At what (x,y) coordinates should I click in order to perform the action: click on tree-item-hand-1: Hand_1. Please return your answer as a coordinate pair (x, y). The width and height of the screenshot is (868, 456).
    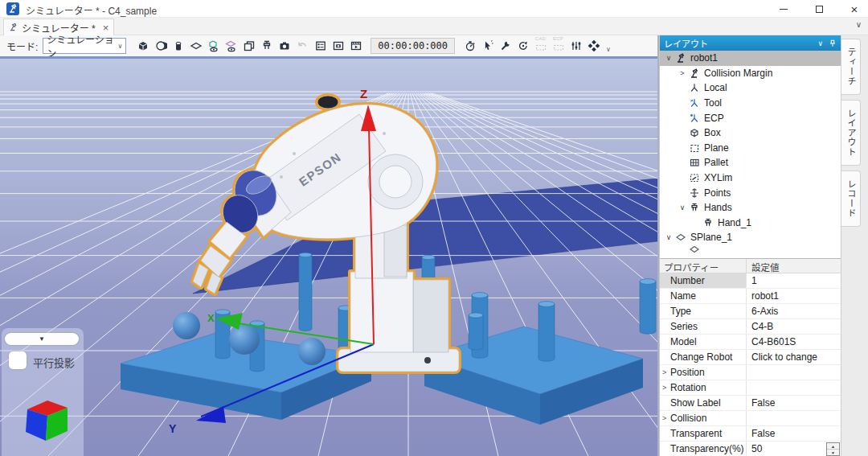
    Looking at the image, I should click on (751, 224).